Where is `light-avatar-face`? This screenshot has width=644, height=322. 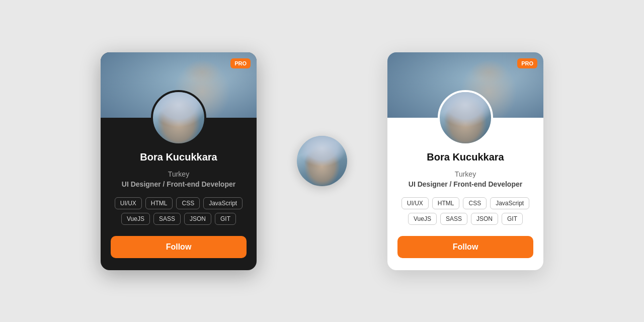
light-avatar-face is located at coordinates (465, 118).